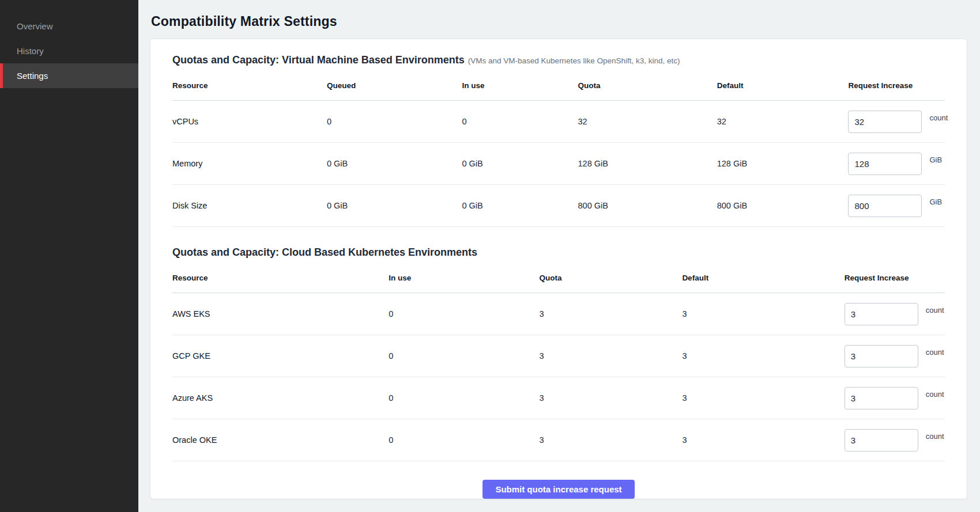  What do you see at coordinates (881, 314) in the screenshot?
I see `aws-eks-request-input` at bounding box center [881, 314].